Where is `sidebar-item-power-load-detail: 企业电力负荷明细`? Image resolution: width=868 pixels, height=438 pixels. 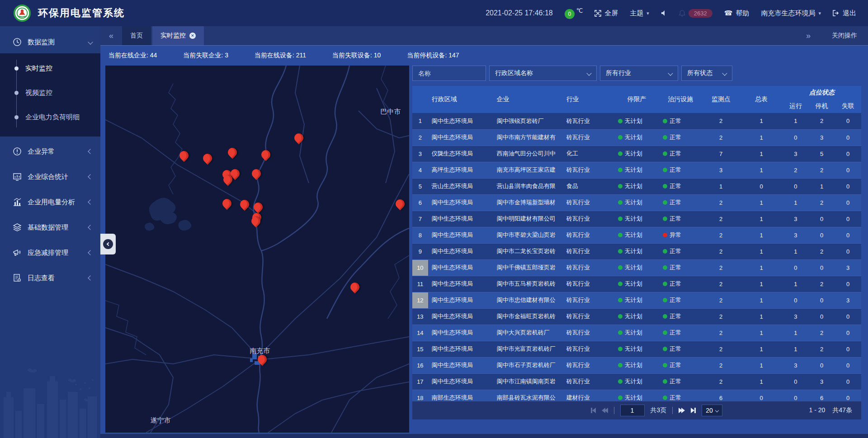 sidebar-item-power-load-detail: 企业电力负荷明细 is located at coordinates (50, 117).